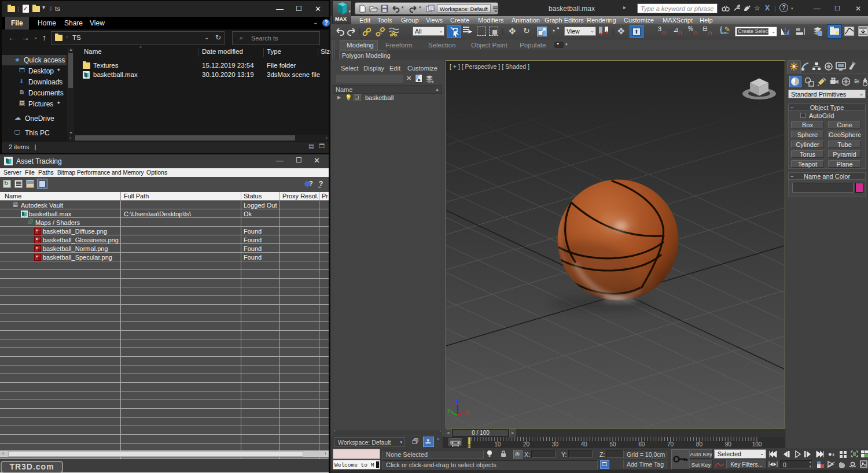 The height and width of the screenshot is (473, 868). What do you see at coordinates (449, 410) in the screenshot?
I see `svg-text: y` at bounding box center [449, 410].